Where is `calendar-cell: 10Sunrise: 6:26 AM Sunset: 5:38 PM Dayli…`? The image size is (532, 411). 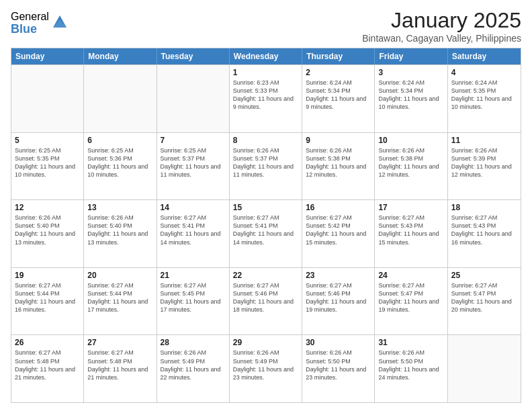 calendar-cell: 10Sunrise: 6:26 AM Sunset: 5:38 PM Dayli… is located at coordinates (411, 167).